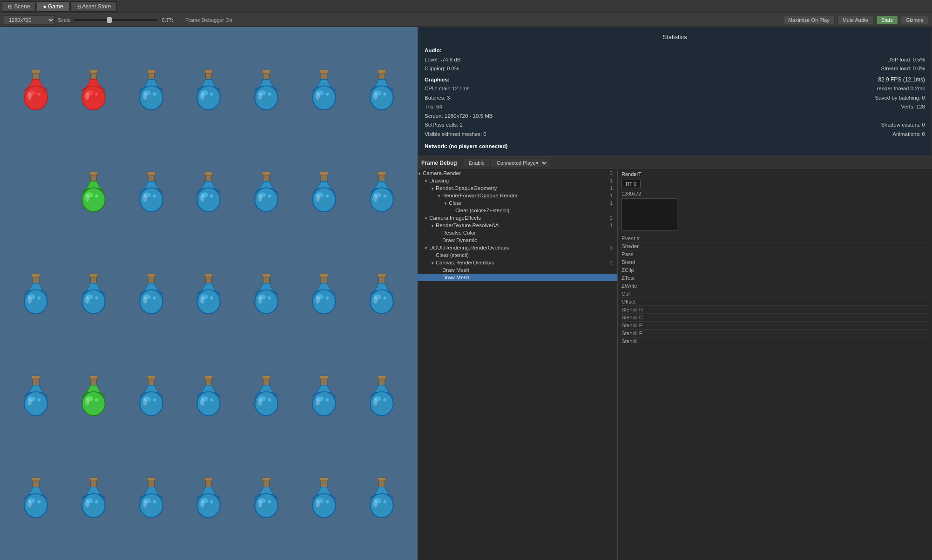 The height and width of the screenshot is (560, 932). Describe the element at coordinates (775, 174) in the screenshot. I see `rt-label: RenderT` at that location.